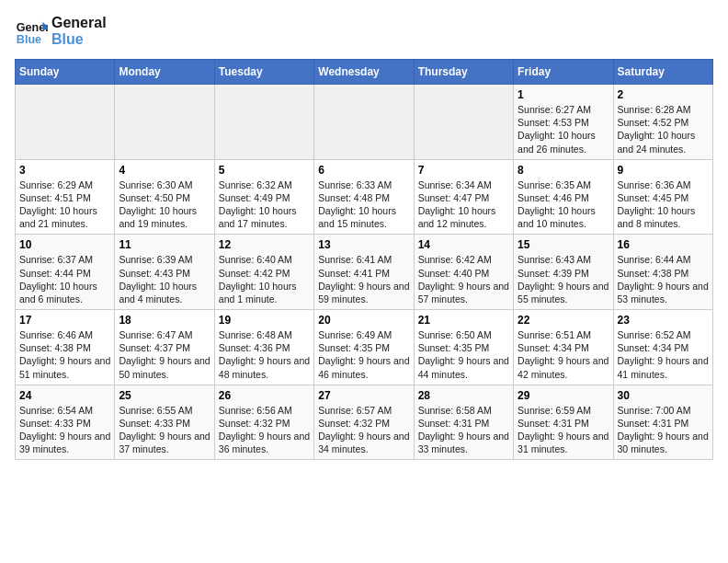  What do you see at coordinates (563, 204) in the screenshot?
I see `day-info: Sunrise: 6:35 AM Sunset: 4:46 PM Dayligh…` at bounding box center [563, 204].